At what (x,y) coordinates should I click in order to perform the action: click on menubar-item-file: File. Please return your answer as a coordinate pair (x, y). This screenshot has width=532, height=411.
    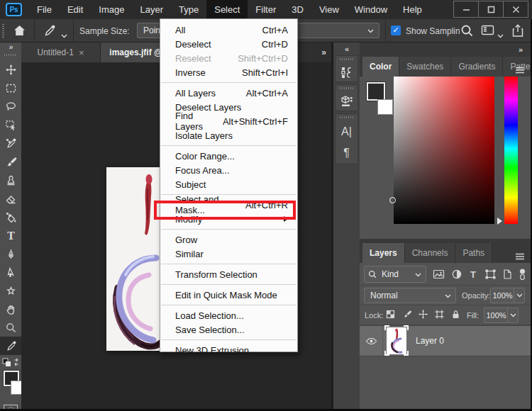
    Looking at the image, I should click on (44, 10).